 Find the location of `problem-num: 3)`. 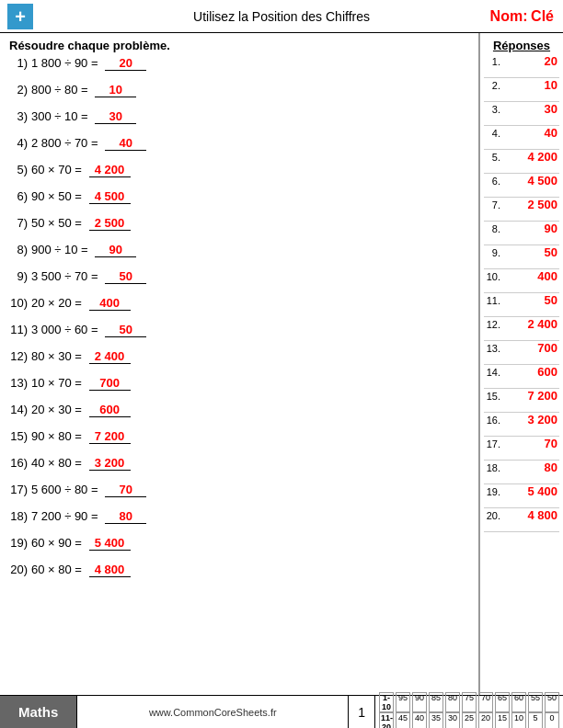

problem-num: 3) is located at coordinates (20, 116).